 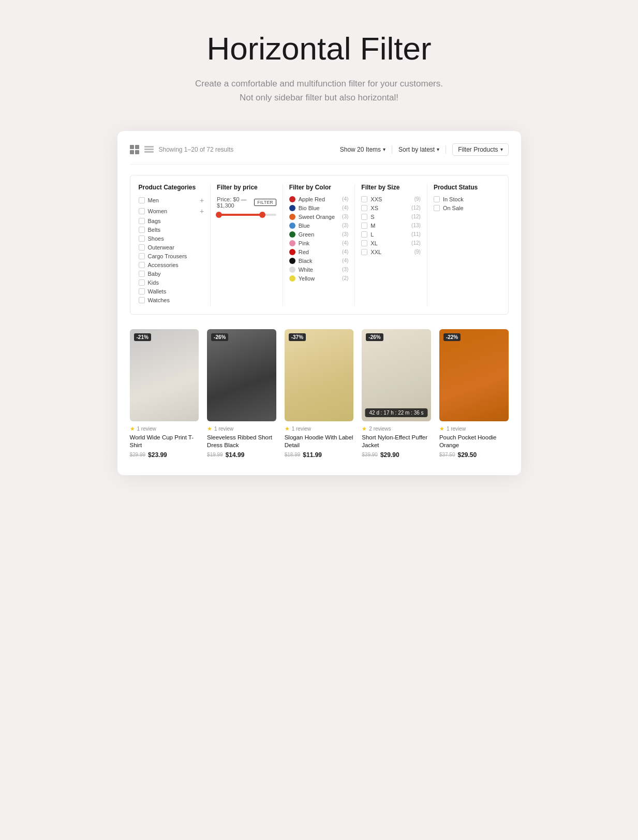 What do you see at coordinates (143, 337) in the screenshot?
I see `product-badge: -21%` at bounding box center [143, 337].